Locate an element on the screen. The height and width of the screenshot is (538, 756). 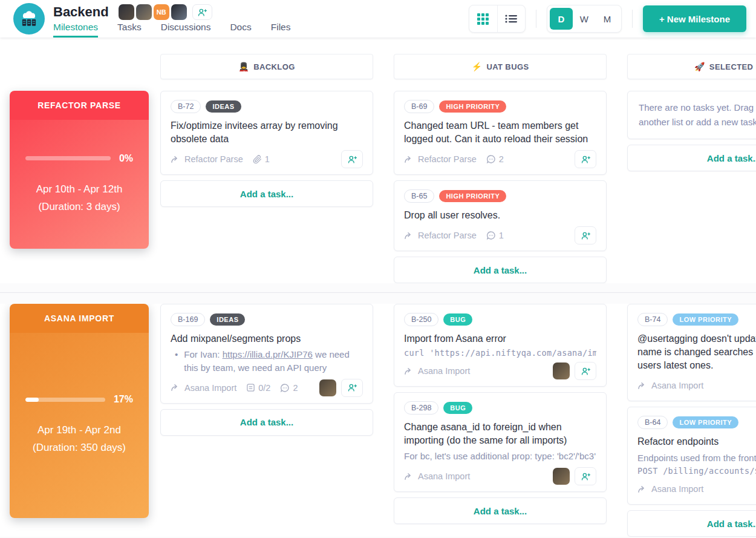
tab-docs: Docs is located at coordinates (241, 30).